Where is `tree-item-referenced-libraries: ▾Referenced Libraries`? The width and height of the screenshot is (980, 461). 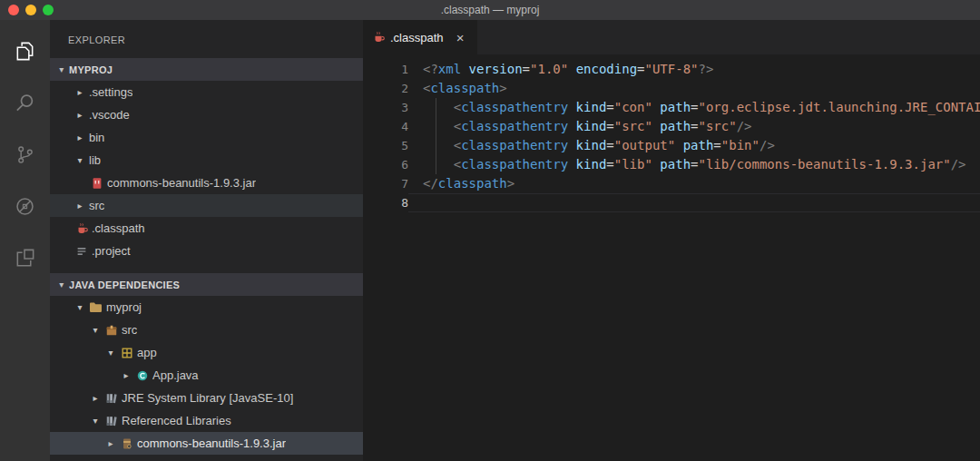 tree-item-referenced-libraries: ▾Referenced Libraries is located at coordinates (207, 421).